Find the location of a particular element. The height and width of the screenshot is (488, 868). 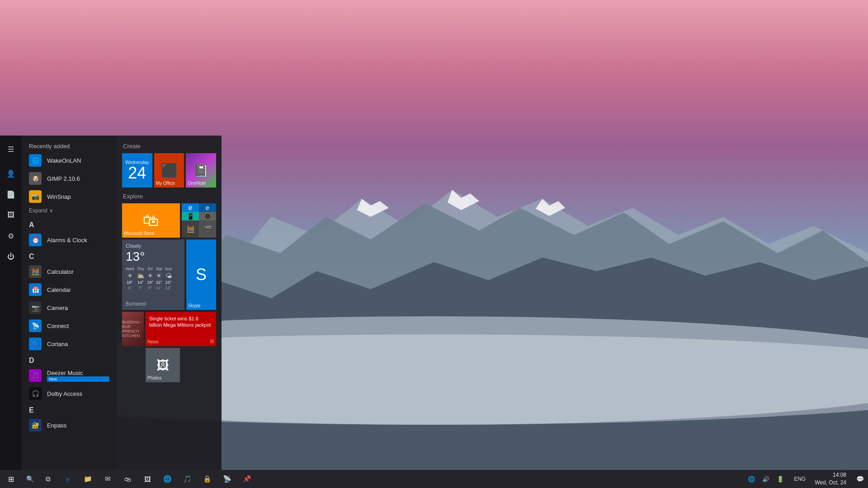

start-app-list: Recently added 🌐 WakeOnLAN 🐶 GIMP 2.10.6… is located at coordinates (69, 303).